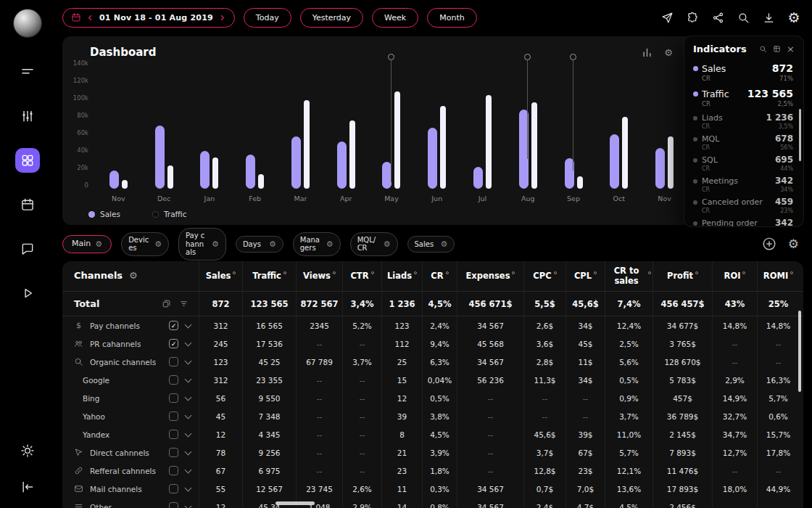 The image size is (812, 508). I want to click on table-row: Yahoo457 348----393,8%------3,7%36 789$3…, so click(433, 417).